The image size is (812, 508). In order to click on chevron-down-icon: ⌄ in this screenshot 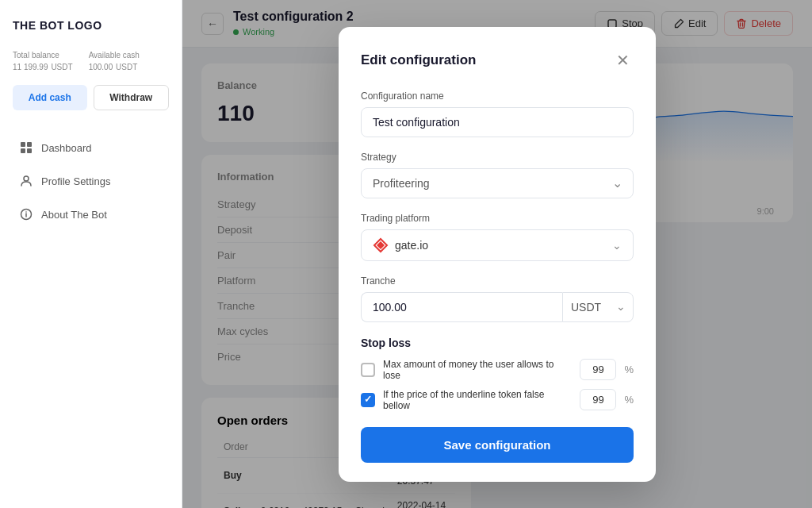, I will do `click(617, 245)`.